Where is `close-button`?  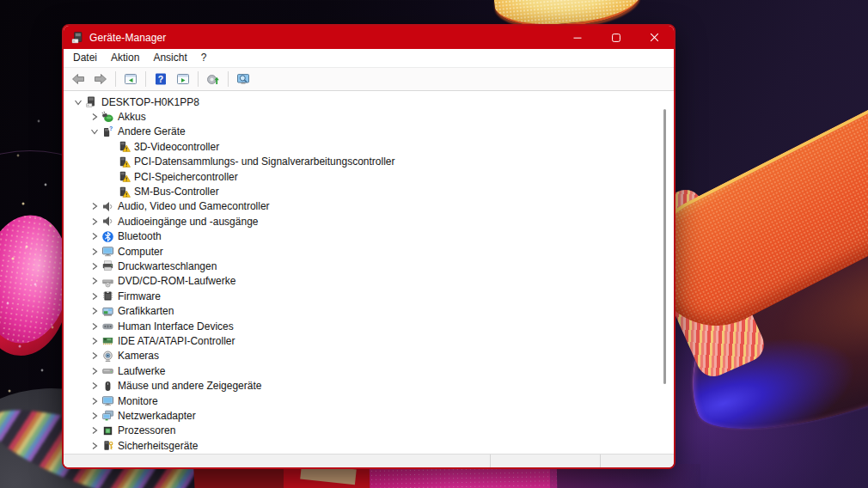
close-button is located at coordinates (655, 38).